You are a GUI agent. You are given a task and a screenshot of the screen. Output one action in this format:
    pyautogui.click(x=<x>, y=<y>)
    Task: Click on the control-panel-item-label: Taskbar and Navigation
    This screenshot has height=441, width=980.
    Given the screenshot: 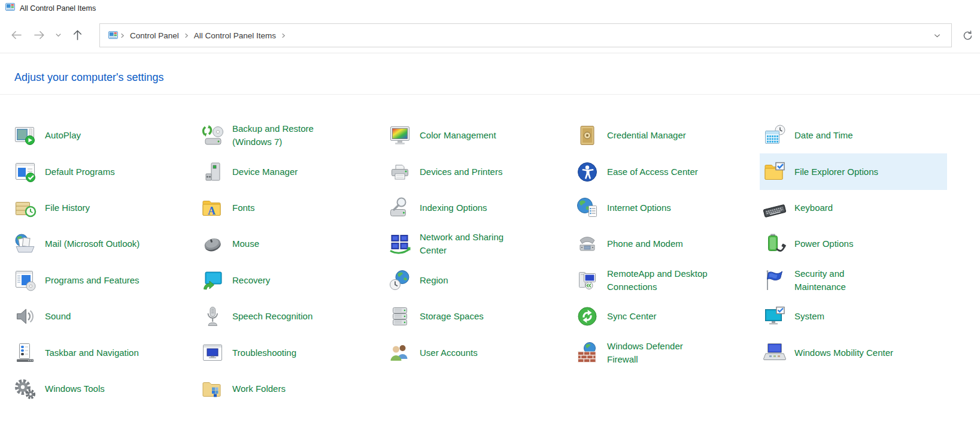 What is the action you would take?
    pyautogui.click(x=92, y=353)
    